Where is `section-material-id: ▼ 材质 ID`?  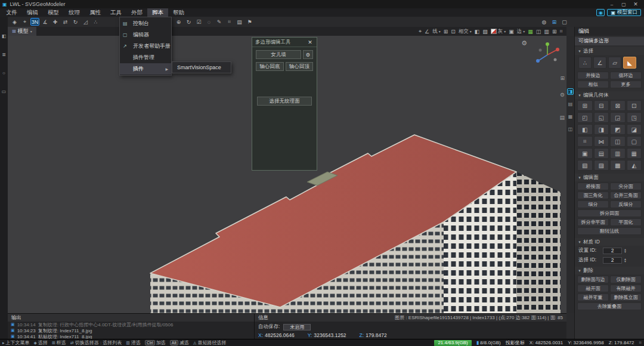
section-material-id: ▼ 材质 ID is located at coordinates (609, 242).